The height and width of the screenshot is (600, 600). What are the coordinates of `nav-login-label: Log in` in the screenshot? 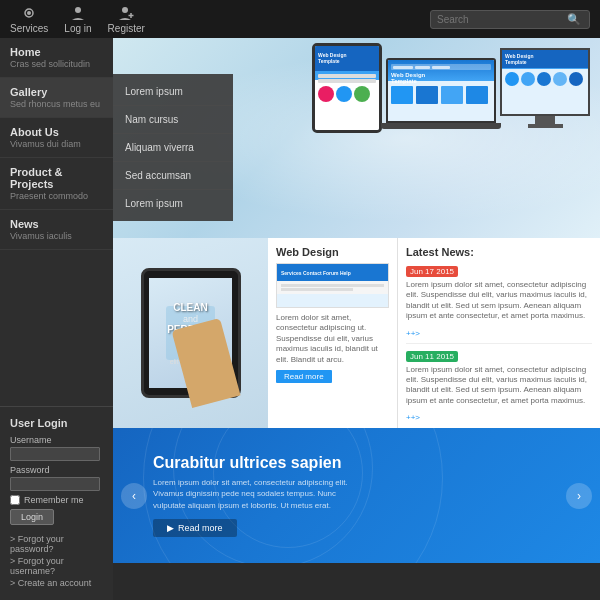 It's located at (78, 28).